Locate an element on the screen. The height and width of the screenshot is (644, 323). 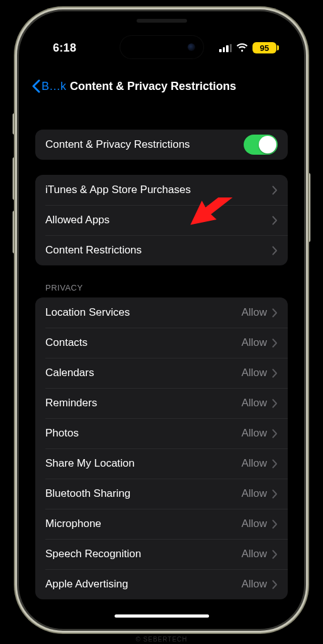
row-label: Speech Recognition is located at coordinates (144, 554).